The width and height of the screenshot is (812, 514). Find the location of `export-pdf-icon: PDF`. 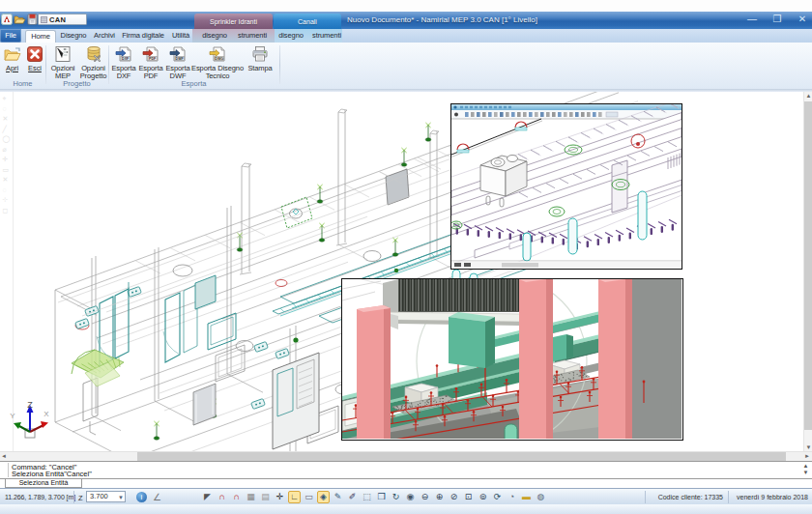

export-pdf-icon: PDF is located at coordinates (151, 54).